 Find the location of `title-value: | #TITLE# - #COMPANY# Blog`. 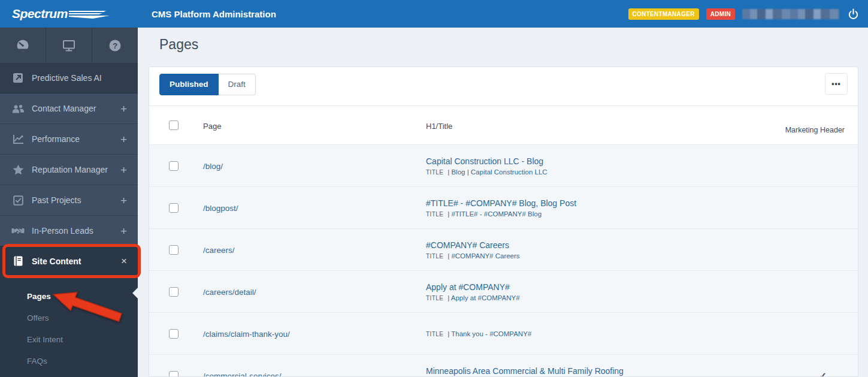

title-value: | #TITLE# - #COMPANY# Blog is located at coordinates (495, 214).